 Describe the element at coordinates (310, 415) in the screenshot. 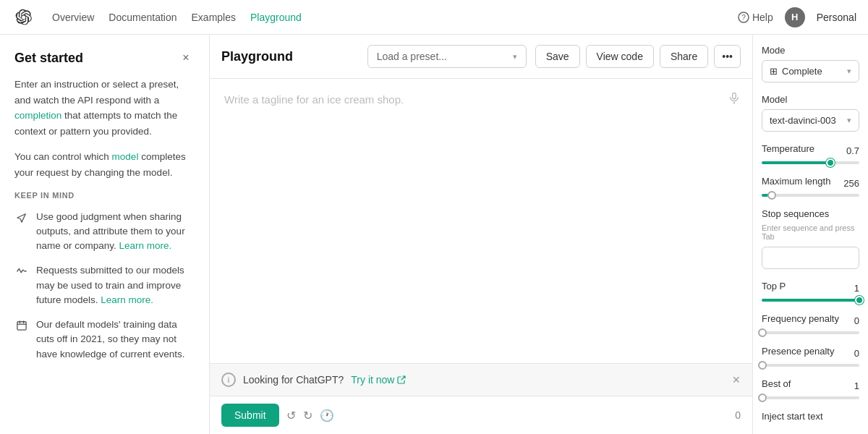

I see `bottom-icons: ↺ ↻ 🕐` at that location.